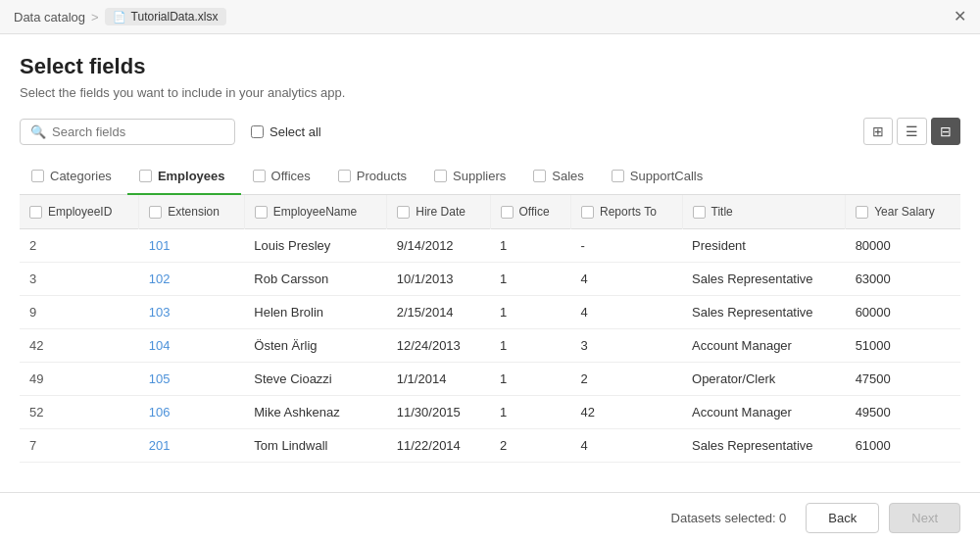 The image size is (980, 543). Describe the element at coordinates (439, 279) in the screenshot. I see `table-cell: 10/1/2013` at that location.